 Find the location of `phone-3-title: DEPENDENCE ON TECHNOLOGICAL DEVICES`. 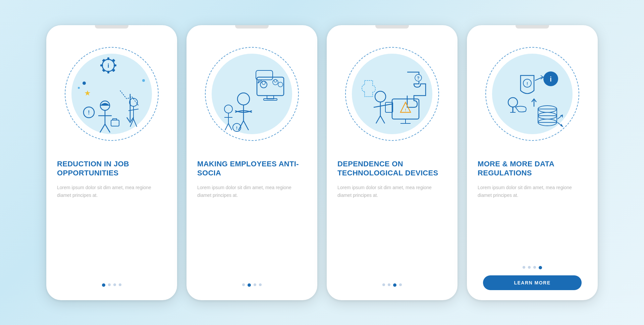

phone-3-title: DEPENDENCE ON TECHNOLOGICAL DEVICES is located at coordinates (392, 168).